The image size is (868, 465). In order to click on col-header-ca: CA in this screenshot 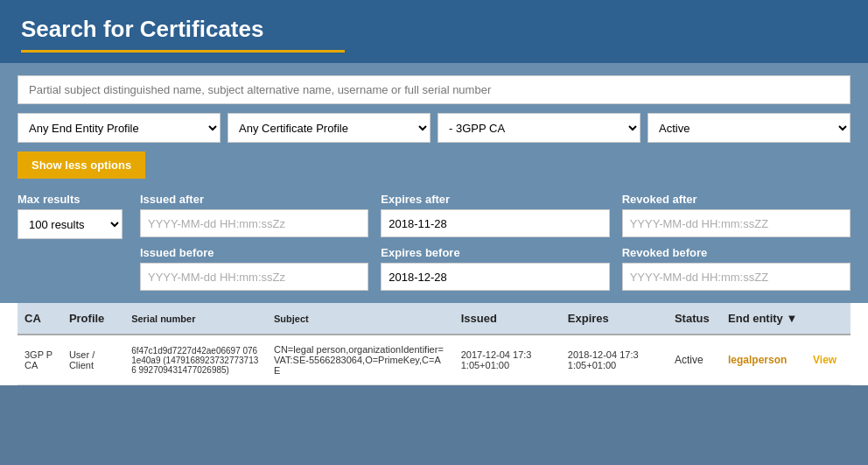, I will do `click(40, 319)`.